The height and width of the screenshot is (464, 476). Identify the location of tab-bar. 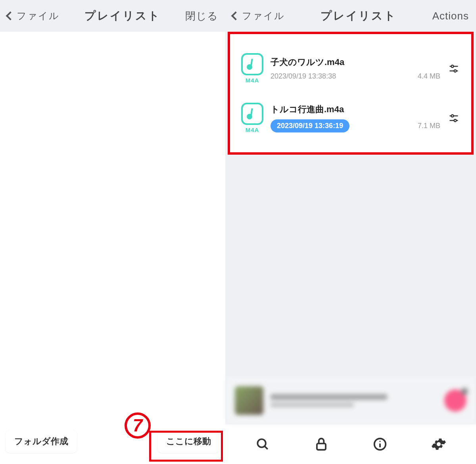
(351, 444).